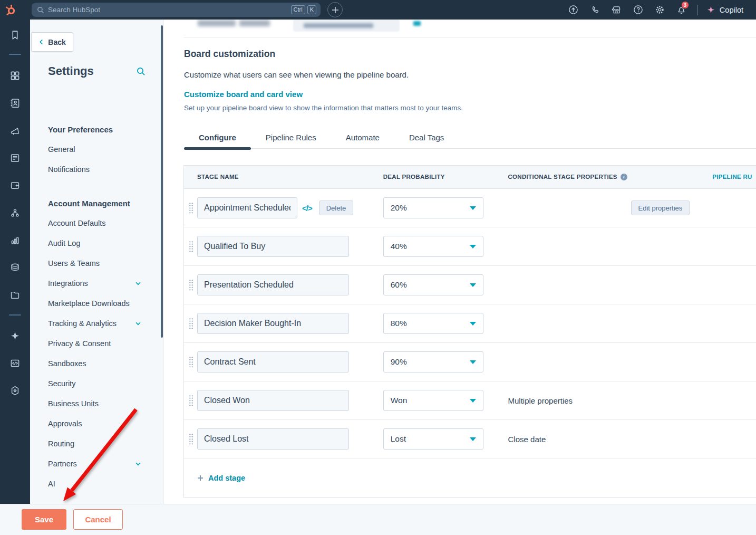 This screenshot has height=535, width=756. I want to click on add-stage-row: Add stage, so click(470, 477).